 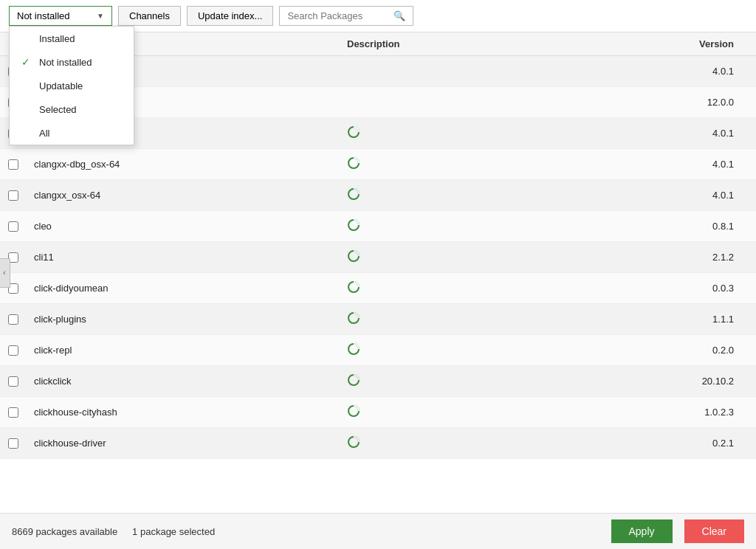 What do you see at coordinates (72, 38) in the screenshot?
I see `dropdown-item-installed: Installed` at bounding box center [72, 38].